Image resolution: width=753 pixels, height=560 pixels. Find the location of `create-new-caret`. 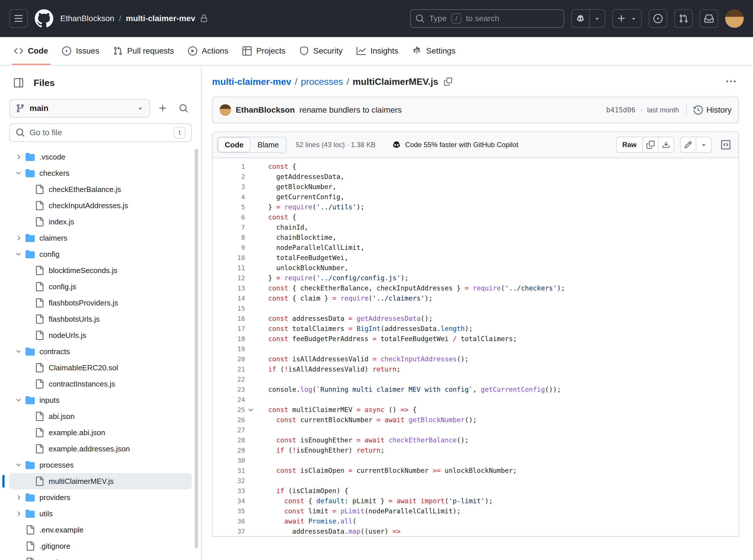

create-new-caret is located at coordinates (636, 18).